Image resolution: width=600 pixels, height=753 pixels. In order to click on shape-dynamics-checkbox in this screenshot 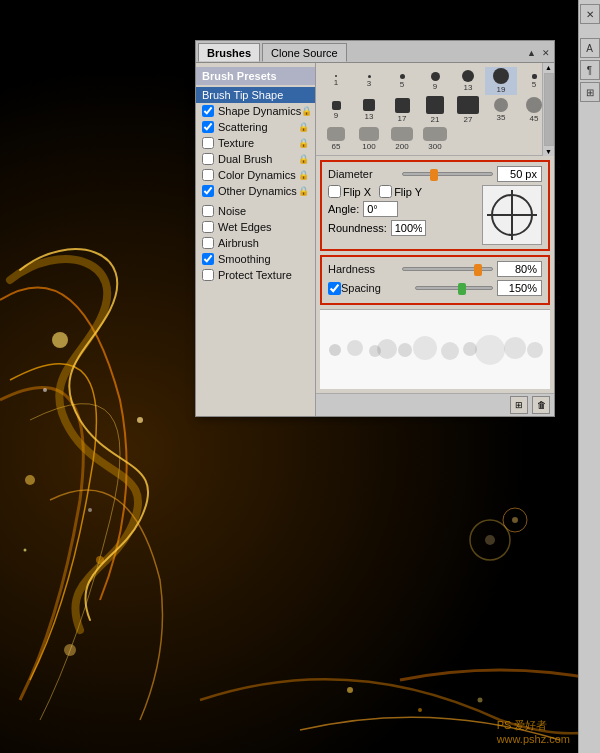, I will do `click(208, 111)`.